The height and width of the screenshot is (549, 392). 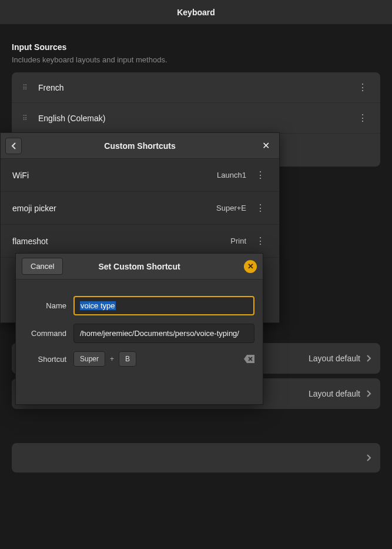 What do you see at coordinates (14, 146) in the screenshot?
I see `chevron-left-icon` at bounding box center [14, 146].